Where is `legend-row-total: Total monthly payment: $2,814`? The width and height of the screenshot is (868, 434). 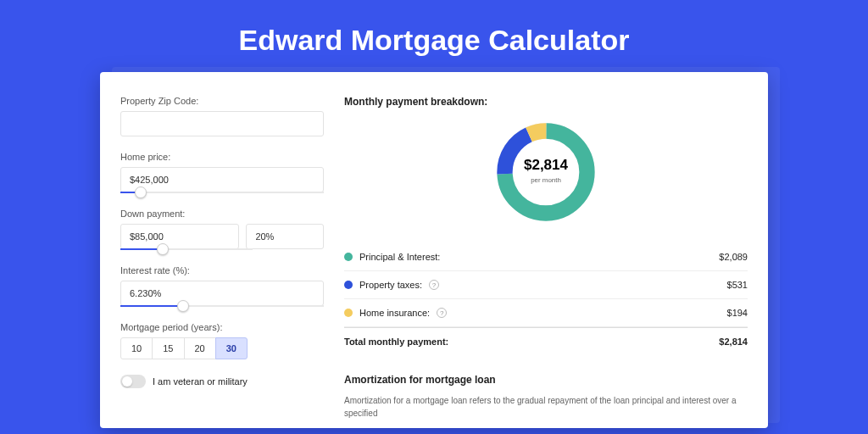
legend-row-total: Total monthly payment: $2,814 is located at coordinates (546, 341).